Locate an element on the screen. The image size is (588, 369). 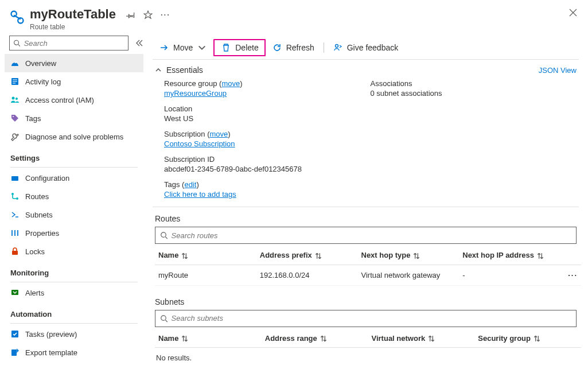
refresh-button: Refresh is located at coordinates (294, 48).